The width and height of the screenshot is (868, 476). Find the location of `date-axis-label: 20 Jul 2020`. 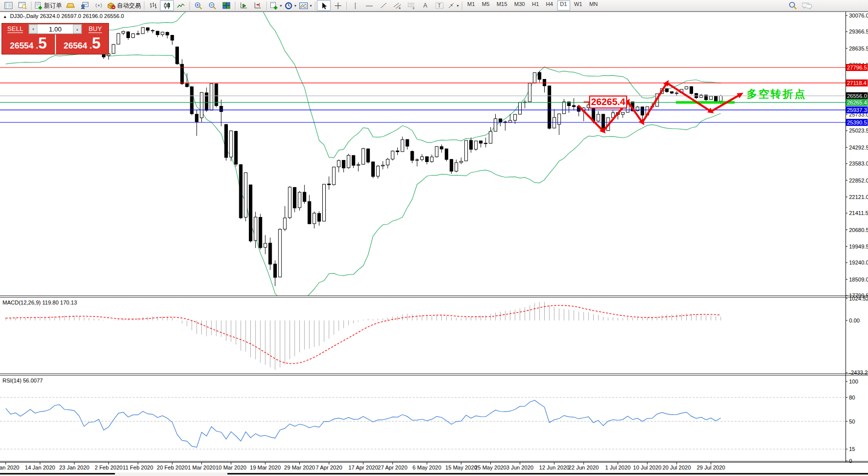

date-axis-label: 20 Jul 2020 is located at coordinates (677, 468).